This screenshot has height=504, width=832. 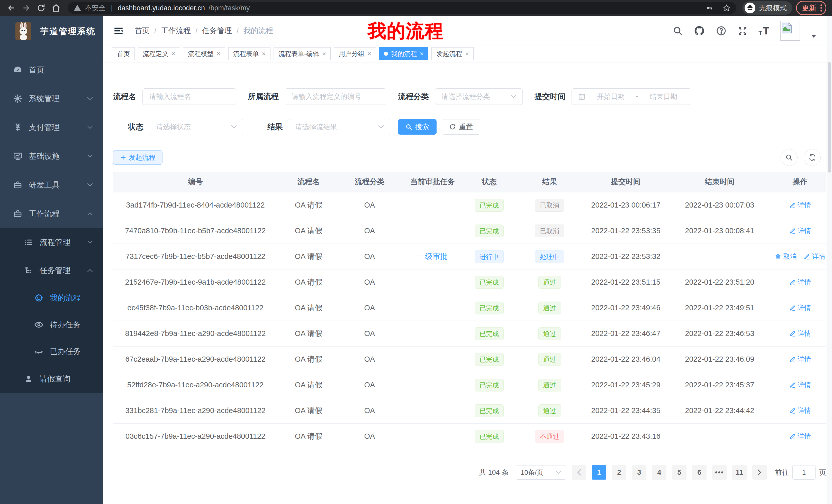 What do you see at coordinates (727, 8) in the screenshot?
I see `bookmark-star-icon` at bounding box center [727, 8].